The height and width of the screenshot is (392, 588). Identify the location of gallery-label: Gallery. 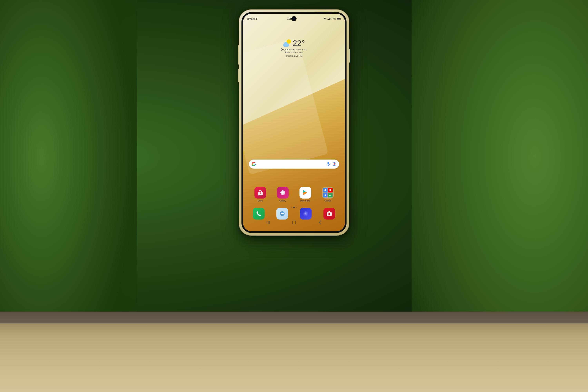
(283, 201).